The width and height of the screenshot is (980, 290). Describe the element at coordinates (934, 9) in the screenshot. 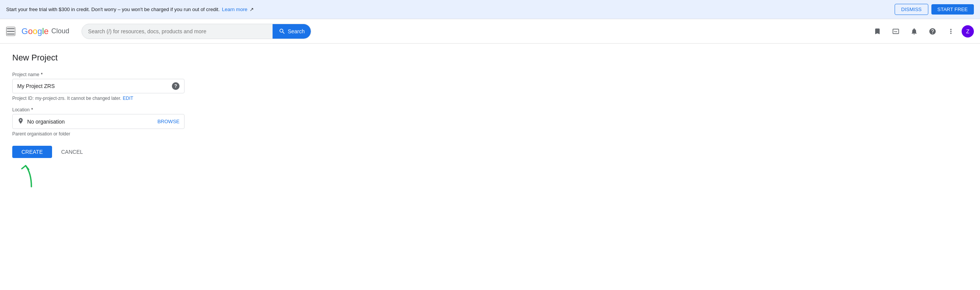

I see `banner-actions: DISMISS START FREE` at that location.